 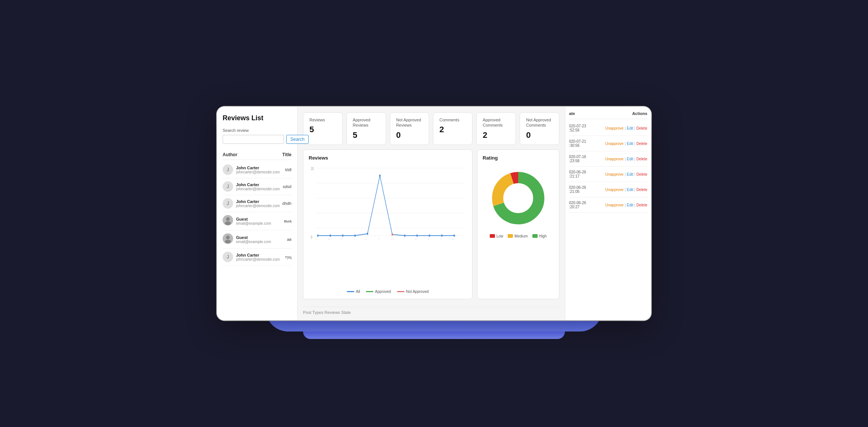 What do you see at coordinates (608, 167) in the screenshot?
I see `right-list: 020-07-23 :52:56 Unapprove | Edit | Dele…` at bounding box center [608, 167].